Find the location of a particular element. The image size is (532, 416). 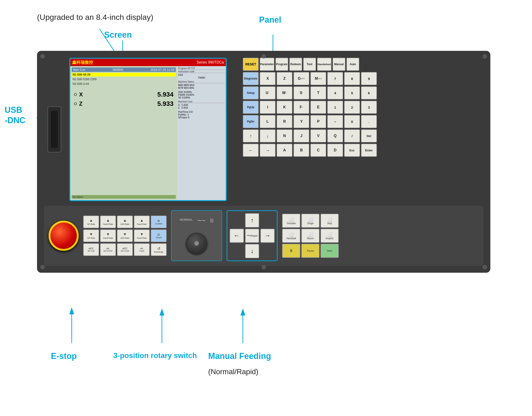

key-pgup: PgUp is located at coordinates (251, 107).